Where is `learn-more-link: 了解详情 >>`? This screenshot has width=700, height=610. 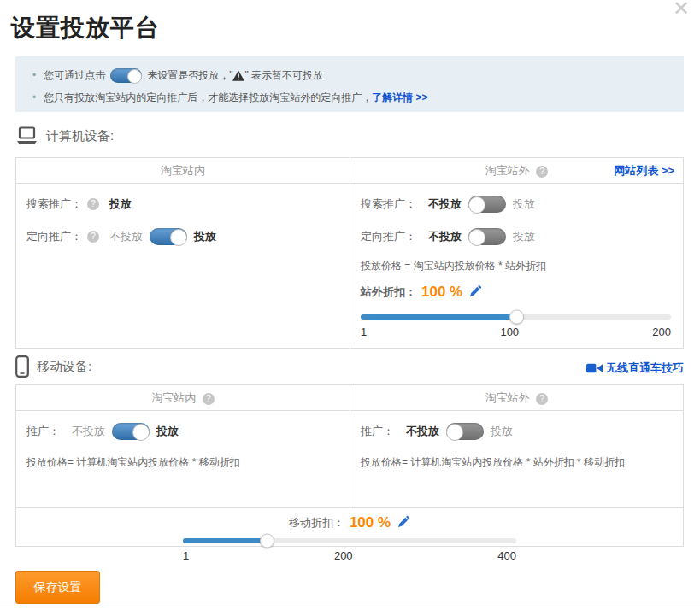
learn-more-link: 了解详情 >> is located at coordinates (400, 97).